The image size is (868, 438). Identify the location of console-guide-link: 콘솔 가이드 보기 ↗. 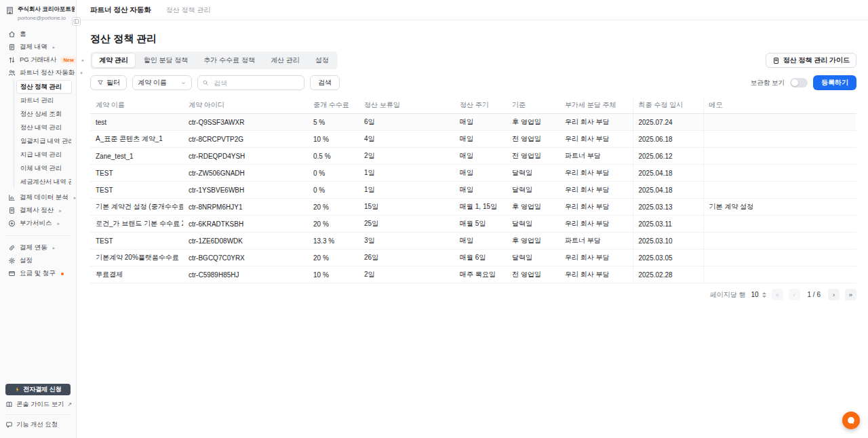
(38, 403).